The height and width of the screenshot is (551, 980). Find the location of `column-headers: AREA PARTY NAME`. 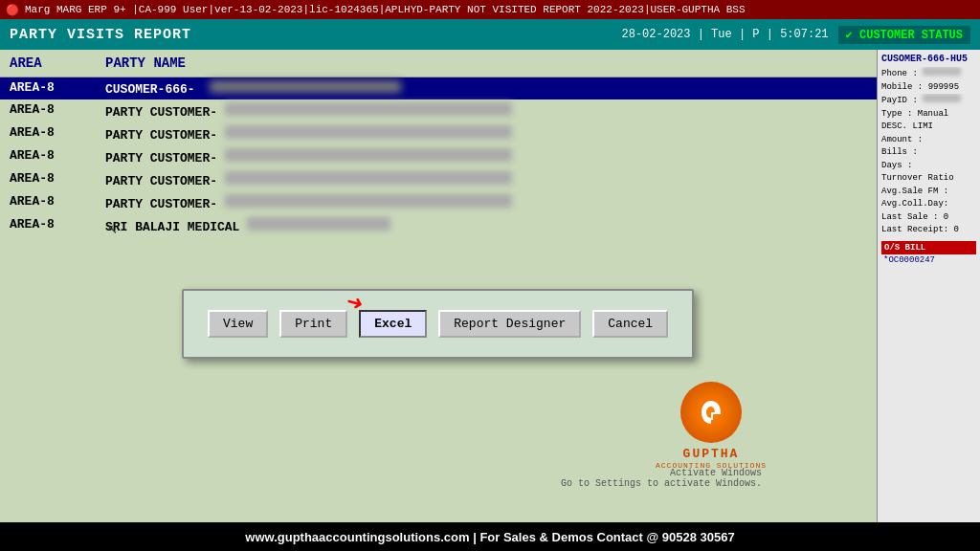

column-headers: AREA PARTY NAME is located at coordinates (438, 63).